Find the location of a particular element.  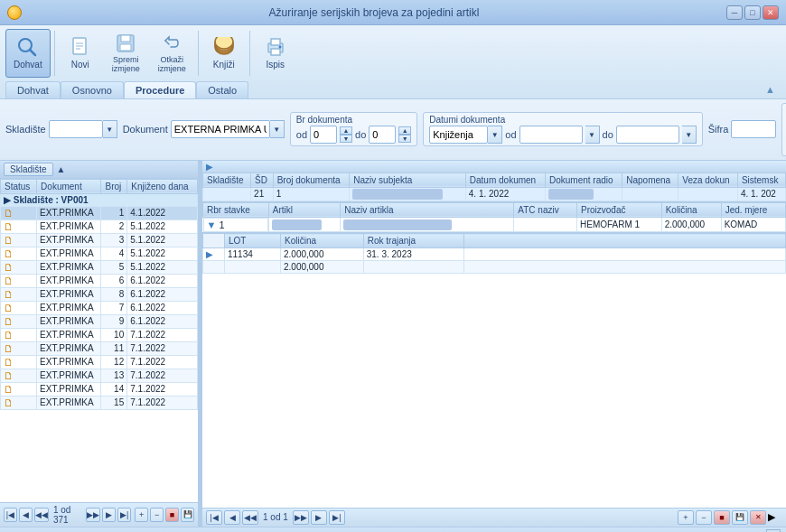

knjiži-button: Knjiži is located at coordinates (224, 53).